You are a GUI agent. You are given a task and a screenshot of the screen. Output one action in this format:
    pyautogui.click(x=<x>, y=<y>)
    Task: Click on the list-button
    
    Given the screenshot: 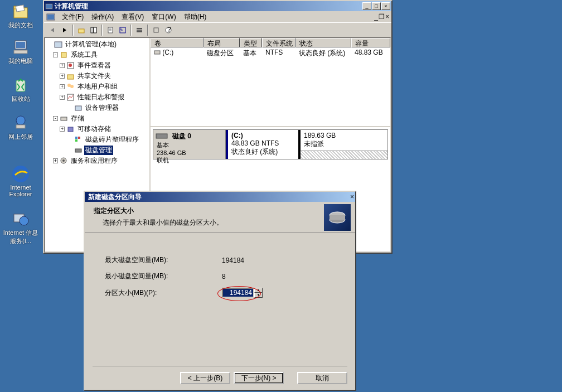 What is the action you would take?
    pyautogui.click(x=139, y=30)
    